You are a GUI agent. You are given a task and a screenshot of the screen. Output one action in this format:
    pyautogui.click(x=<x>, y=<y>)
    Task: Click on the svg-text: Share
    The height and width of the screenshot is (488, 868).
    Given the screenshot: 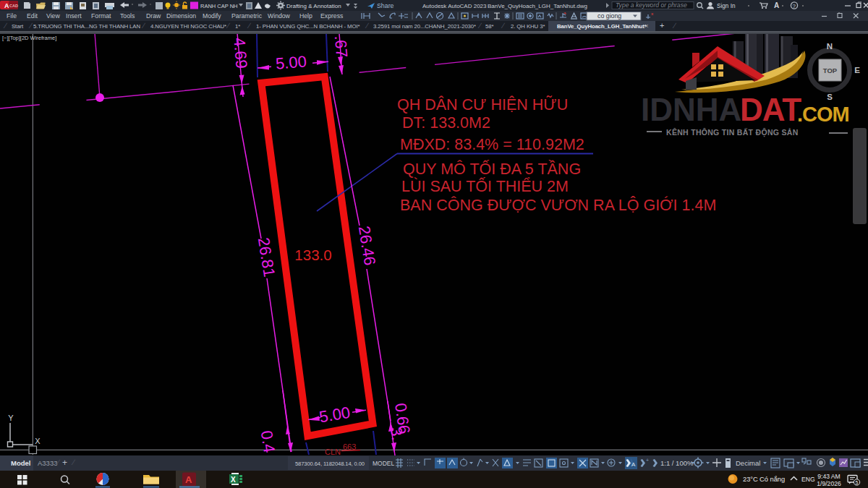 What is the action you would take?
    pyautogui.click(x=386, y=6)
    